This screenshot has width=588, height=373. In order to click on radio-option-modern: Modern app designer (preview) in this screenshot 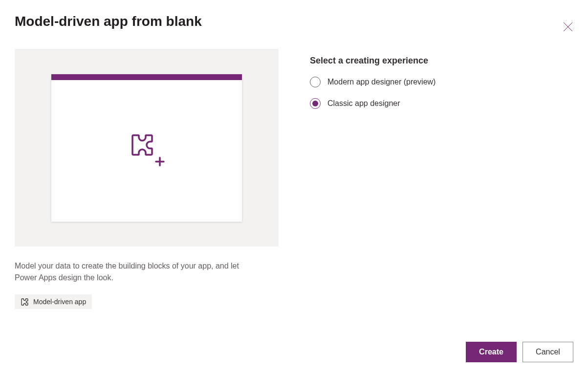, I will do `click(372, 82)`.